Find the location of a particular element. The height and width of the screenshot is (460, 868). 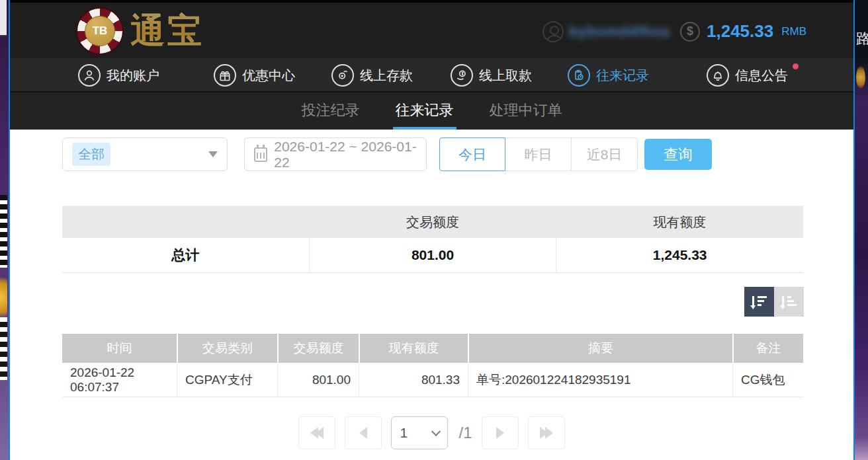

summary-header-current: 现有额度 is located at coordinates (680, 222).